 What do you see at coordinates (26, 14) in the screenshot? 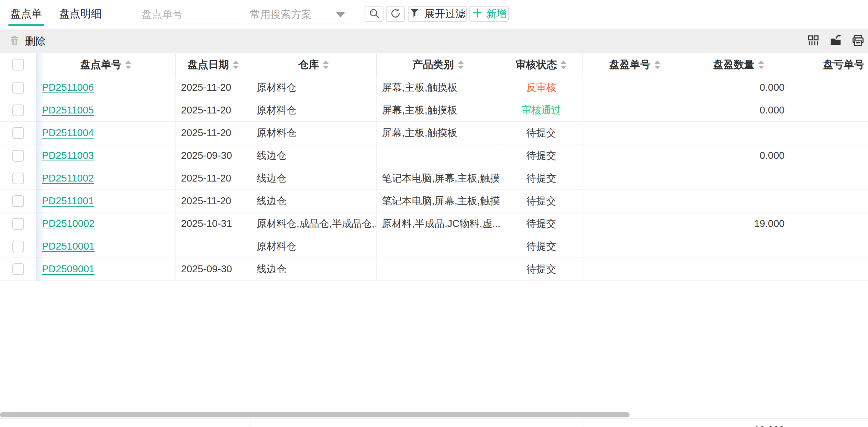
I see `tab-inventory-count: 盘点单` at bounding box center [26, 14].